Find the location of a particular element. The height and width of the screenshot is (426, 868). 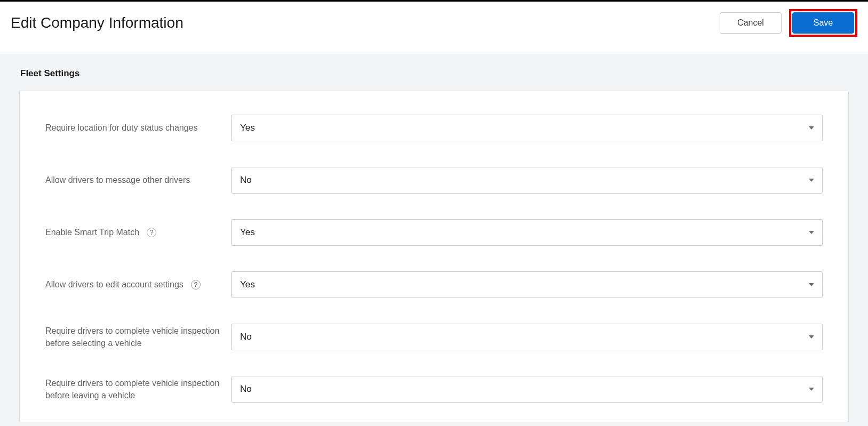

setting-label: Enable Smart Trip Match is located at coordinates (92, 232).